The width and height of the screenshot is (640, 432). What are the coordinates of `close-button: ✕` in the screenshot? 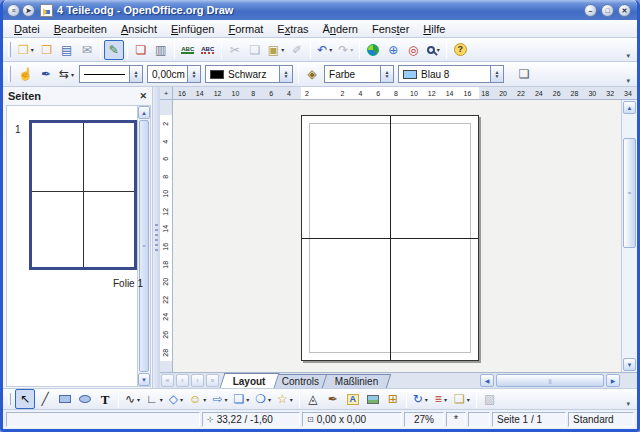 It's located at (624, 10).